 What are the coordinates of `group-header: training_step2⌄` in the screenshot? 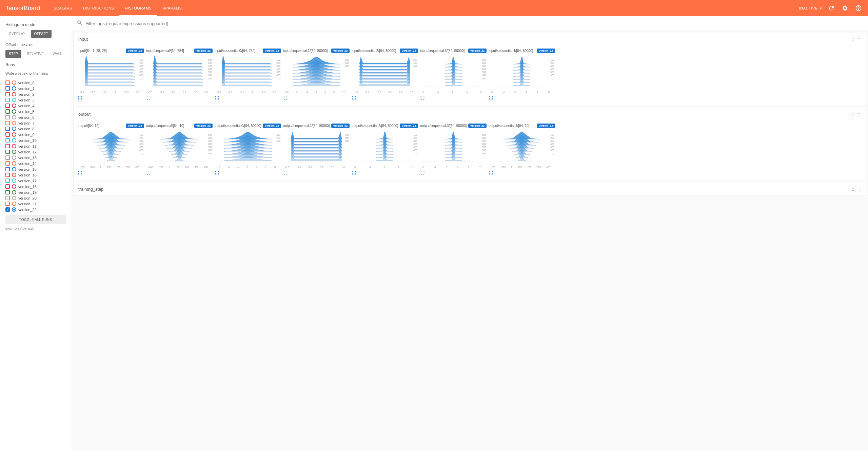 It's located at (470, 189).